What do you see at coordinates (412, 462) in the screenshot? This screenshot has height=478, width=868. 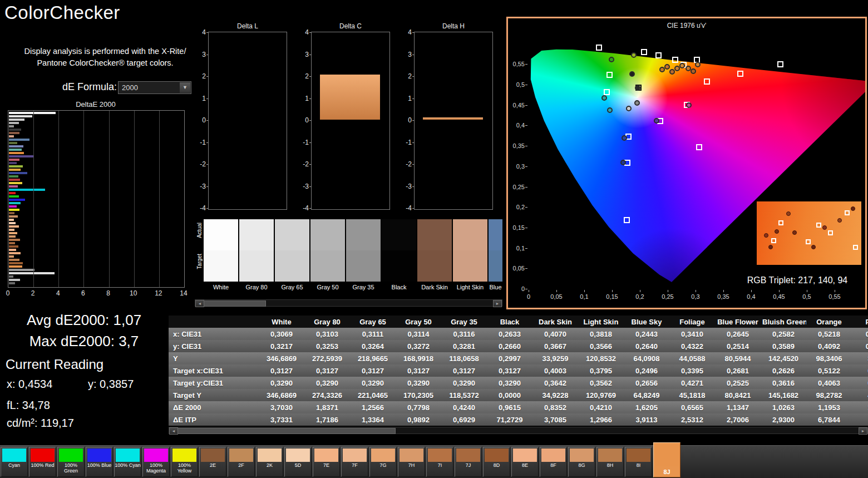 I see `pattern-patch-button: 7H` at bounding box center [412, 462].